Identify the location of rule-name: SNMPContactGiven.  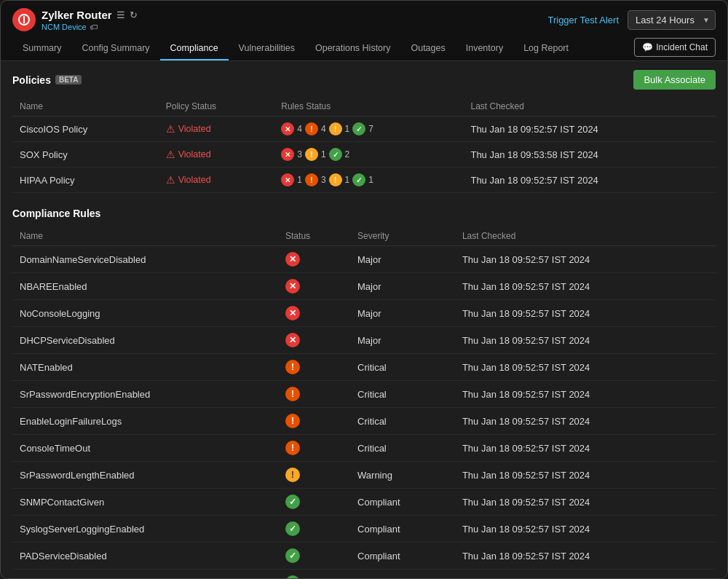
(146, 503).